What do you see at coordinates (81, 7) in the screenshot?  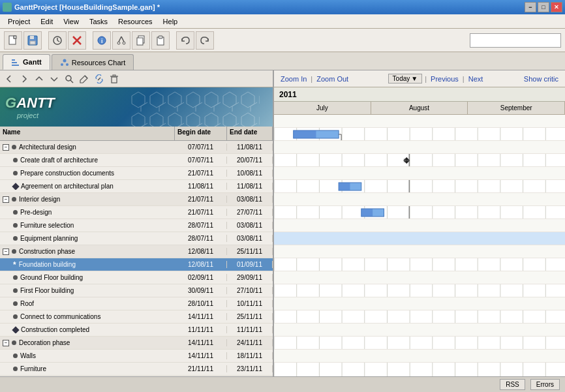 I see `titlebar-left: GanttProject [HouseBuildingSample.gan] *` at bounding box center [81, 7].